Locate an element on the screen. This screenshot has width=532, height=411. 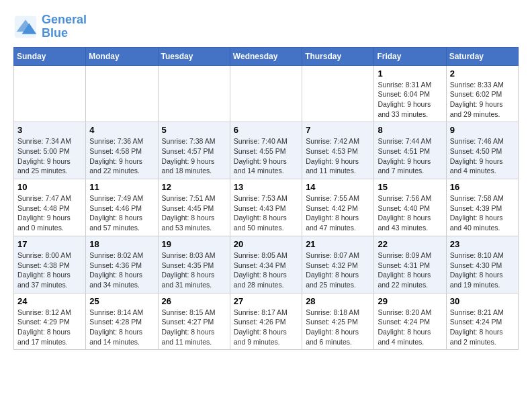
day-number: 14 is located at coordinates (338, 187).